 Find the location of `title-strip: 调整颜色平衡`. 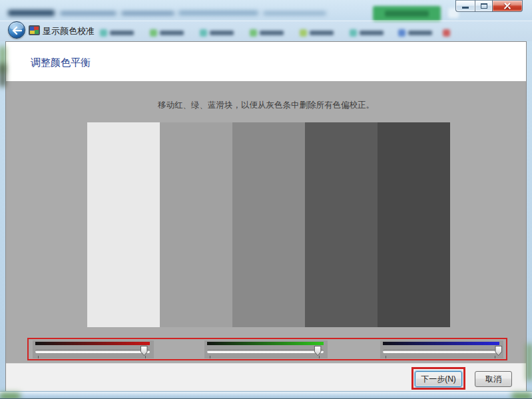

title-strip: 调整颜色平衡 is located at coordinates (266, 61).